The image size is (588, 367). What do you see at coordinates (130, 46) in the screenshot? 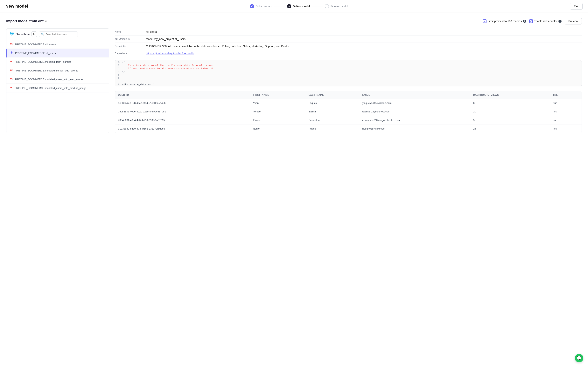
I see `description-label: Description` at bounding box center [130, 46].